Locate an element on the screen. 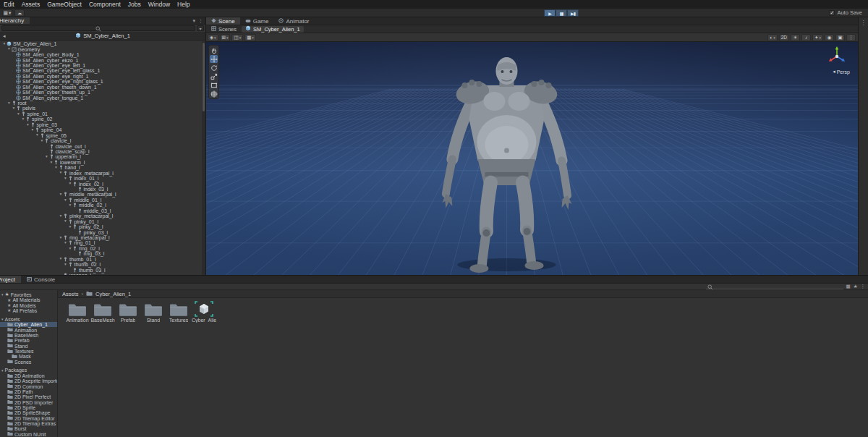 The height and width of the screenshot is (437, 868). grid-visibility-dropdown: ⊞▾ is located at coordinates (226, 38).